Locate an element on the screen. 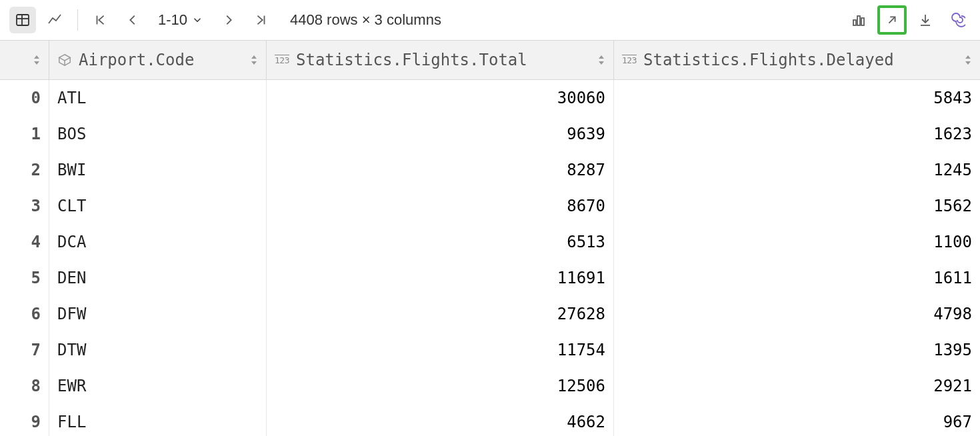 The image size is (980, 436). table-row: 5 DEN 11691 1611 is located at coordinates (490, 278).